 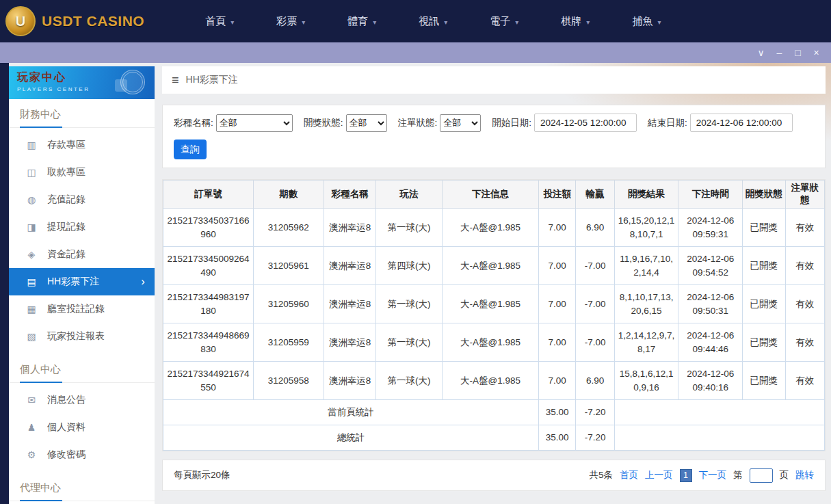 I want to click on table-cell: 31205960, so click(x=289, y=304).